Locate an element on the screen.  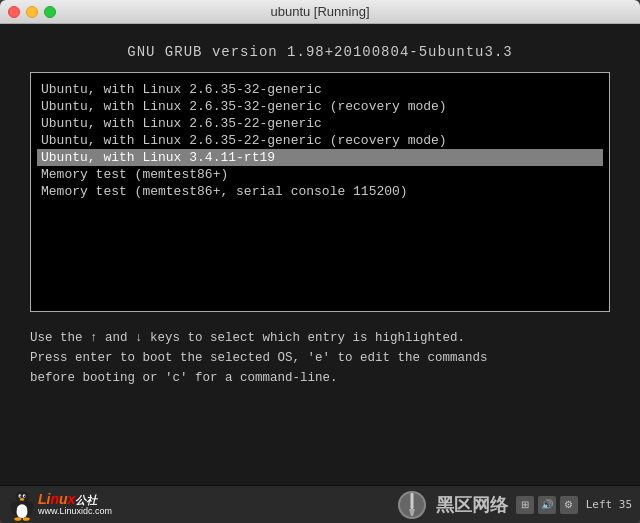
watermark-text: 黑区网络 is located at coordinates (472, 505).